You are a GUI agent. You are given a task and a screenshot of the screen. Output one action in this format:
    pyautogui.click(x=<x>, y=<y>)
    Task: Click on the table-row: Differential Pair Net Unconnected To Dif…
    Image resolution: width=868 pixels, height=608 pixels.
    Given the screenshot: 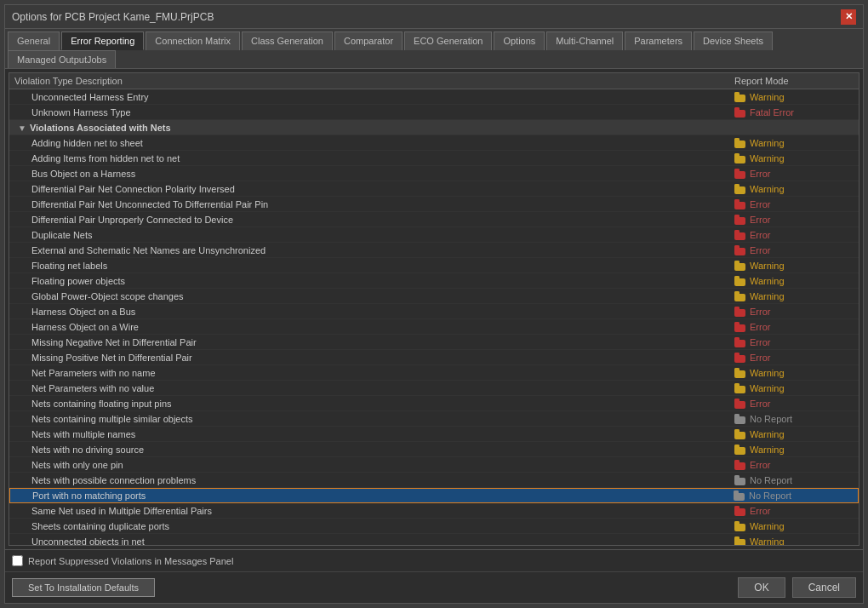 What is the action you would take?
    pyautogui.click(x=434, y=204)
    